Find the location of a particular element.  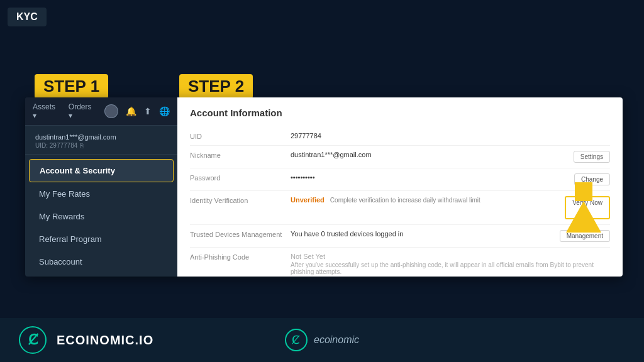

password-row: Password •••••••••• Change is located at coordinates (400, 180).